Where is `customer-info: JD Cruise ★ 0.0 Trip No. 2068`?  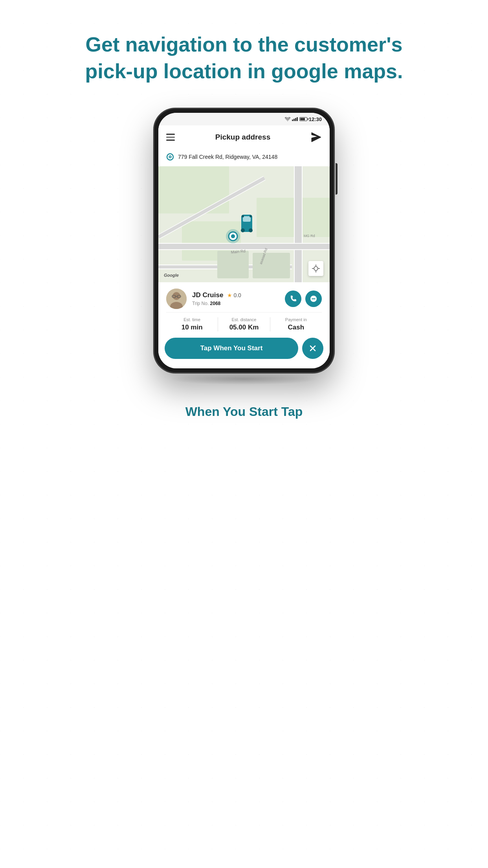 customer-info: JD Cruise ★ 0.0 Trip No. 2068 is located at coordinates (244, 310).